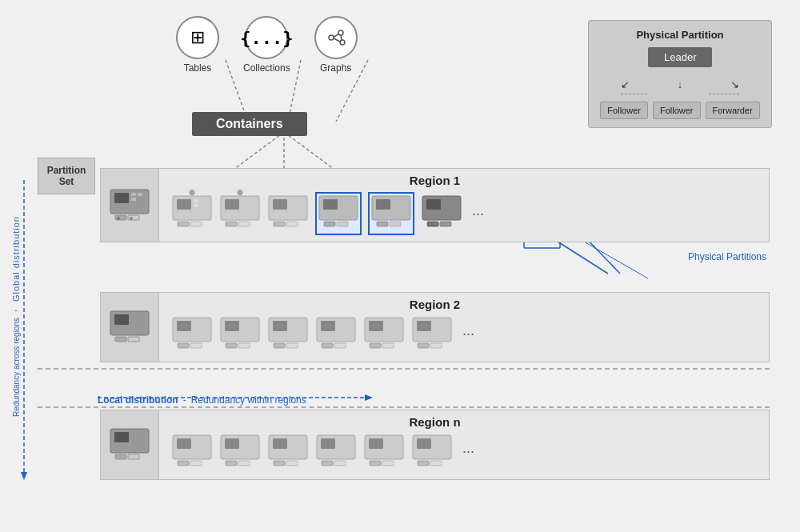  I want to click on pp-followers: Follower Follower Forwarder, so click(680, 110).